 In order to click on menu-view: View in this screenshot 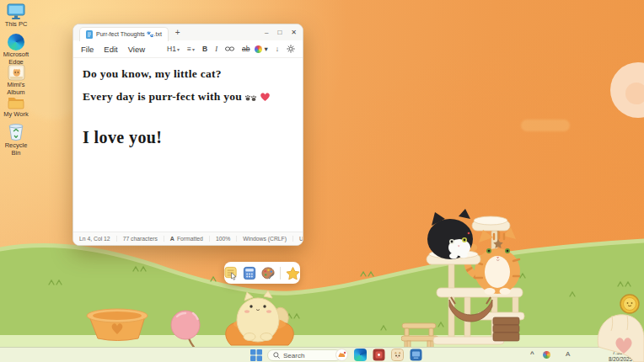, I will do `click(137, 49)`.